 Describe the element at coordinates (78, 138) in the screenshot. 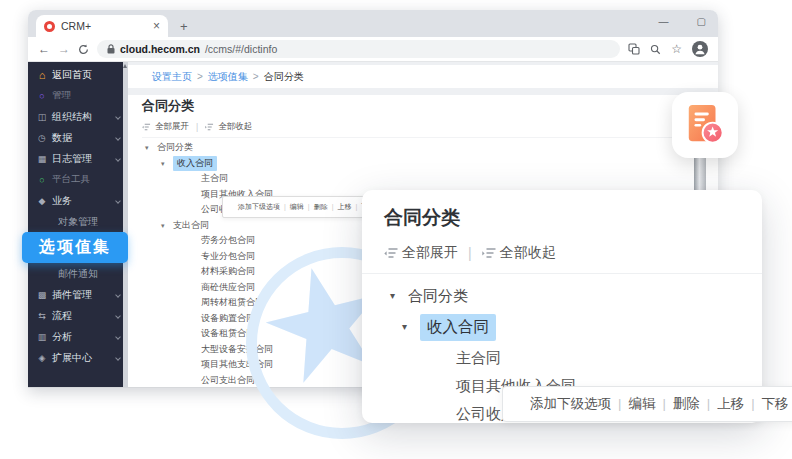

I see `sidebar-item: ◷ 数据` at that location.